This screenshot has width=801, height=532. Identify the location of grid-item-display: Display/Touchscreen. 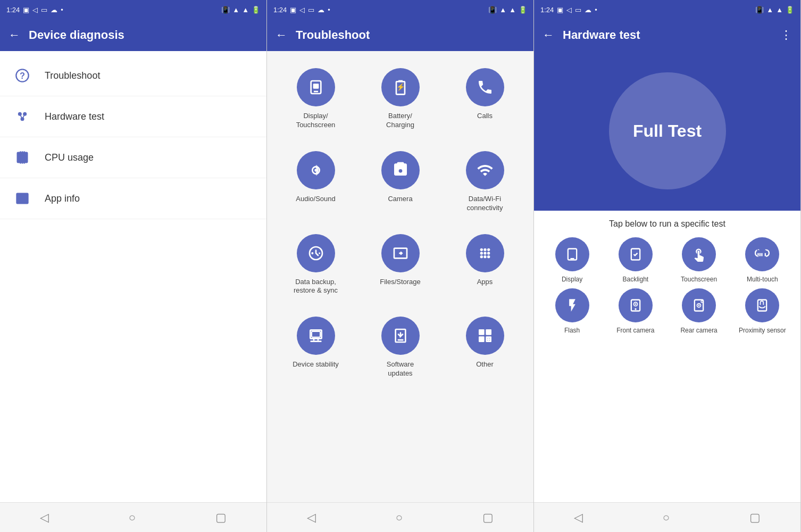
(316, 99).